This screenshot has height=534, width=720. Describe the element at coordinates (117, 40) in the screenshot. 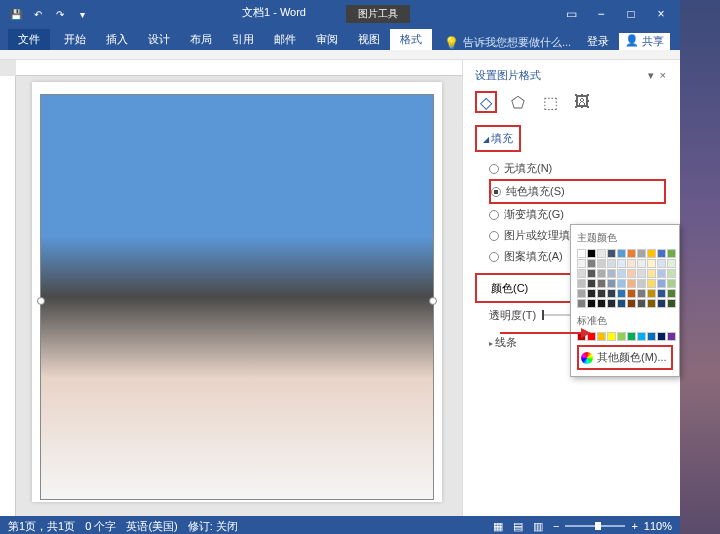

I see `tab-insert: 插入` at that location.